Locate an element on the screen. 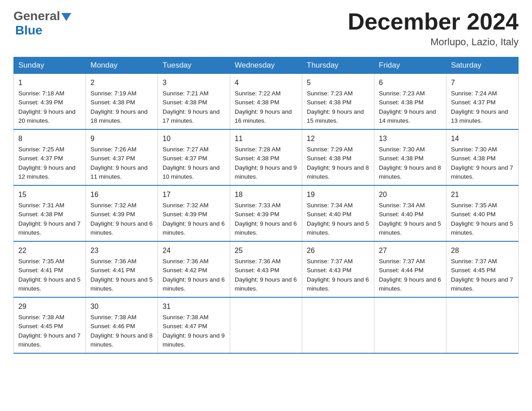 Image resolution: width=532 pixels, height=411 pixels. calendar-cell: 16Sunrise: 7:32 AMSunset: 4:39 PMDayligh… is located at coordinates (122, 213).